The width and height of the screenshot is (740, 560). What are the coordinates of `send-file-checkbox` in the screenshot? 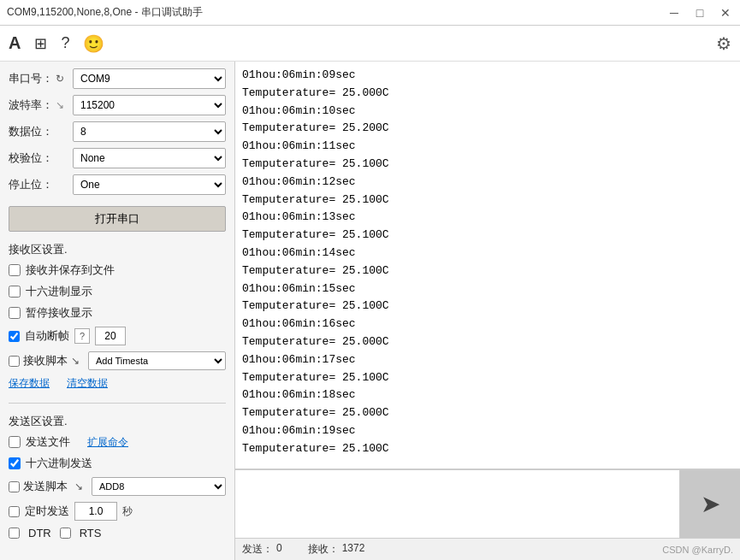 It's located at (15, 442).